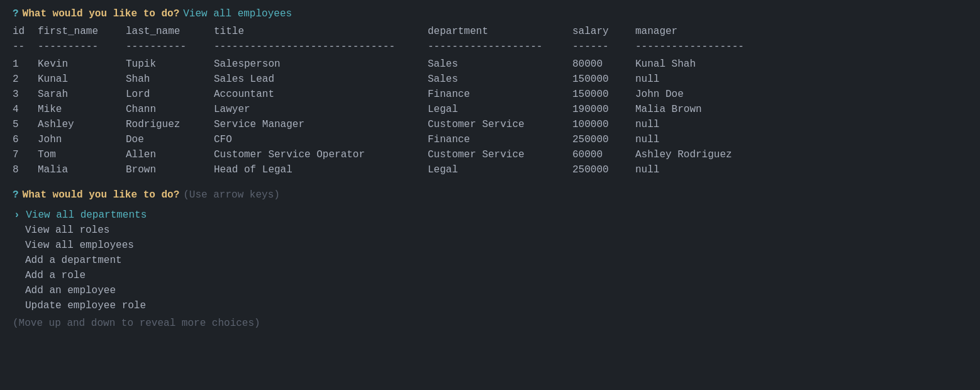 The width and height of the screenshot is (980, 390). Describe the element at coordinates (170, 31) in the screenshot. I see `header-last-name: last_name` at that location.